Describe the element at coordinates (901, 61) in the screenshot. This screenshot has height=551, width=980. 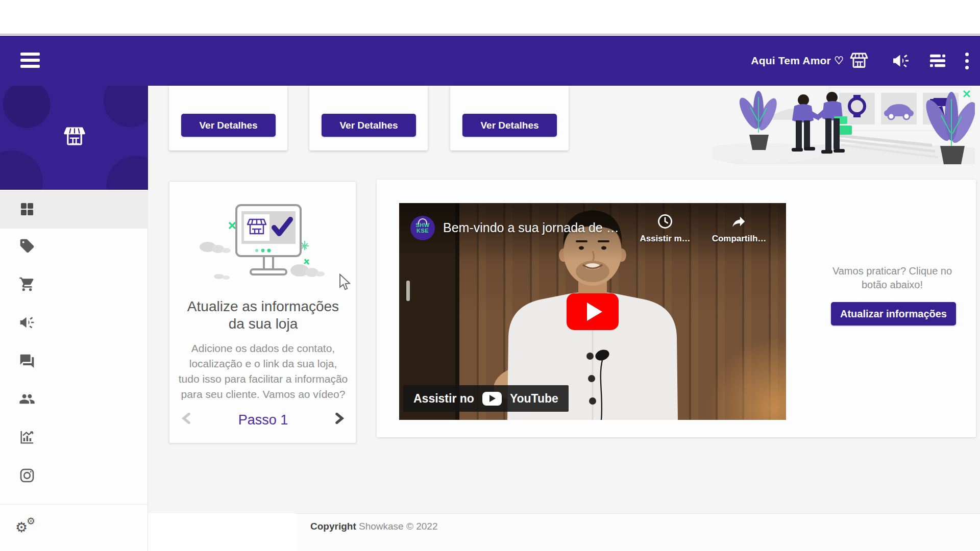
I see `megaphone-icon` at that location.